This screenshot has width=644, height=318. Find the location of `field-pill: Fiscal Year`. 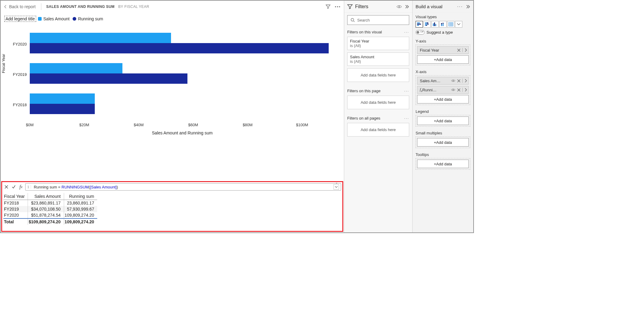

field-pill: Fiscal Year is located at coordinates (443, 50).